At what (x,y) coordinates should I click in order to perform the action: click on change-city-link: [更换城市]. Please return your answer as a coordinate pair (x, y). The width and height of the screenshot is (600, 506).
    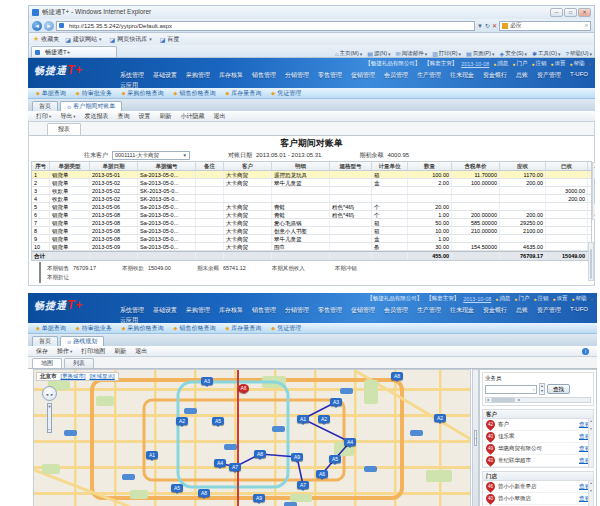
    Looking at the image, I should click on (74, 376).